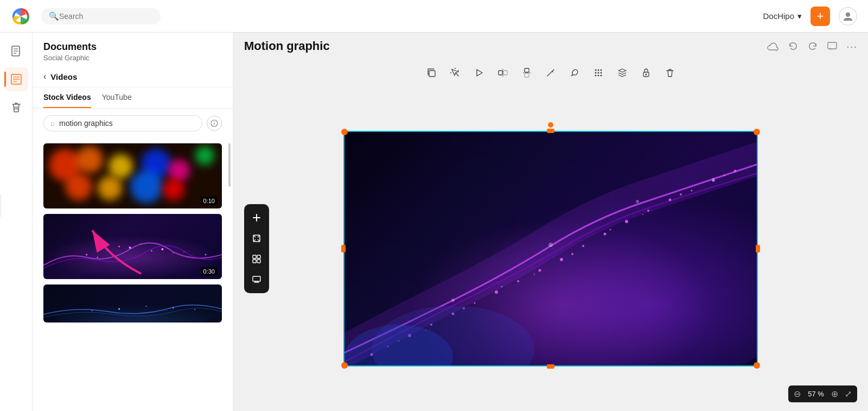  What do you see at coordinates (21, 16) in the screenshot?
I see `logo` at bounding box center [21, 16].